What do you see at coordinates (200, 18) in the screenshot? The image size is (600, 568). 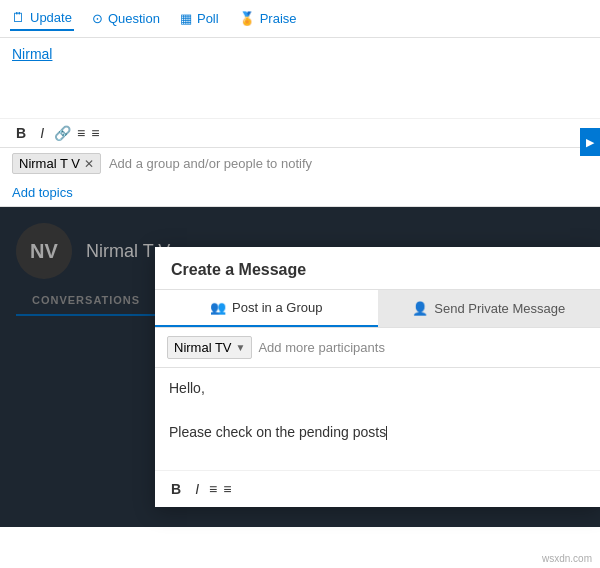 I see `tab-poll: ▦ Poll` at bounding box center [200, 18].